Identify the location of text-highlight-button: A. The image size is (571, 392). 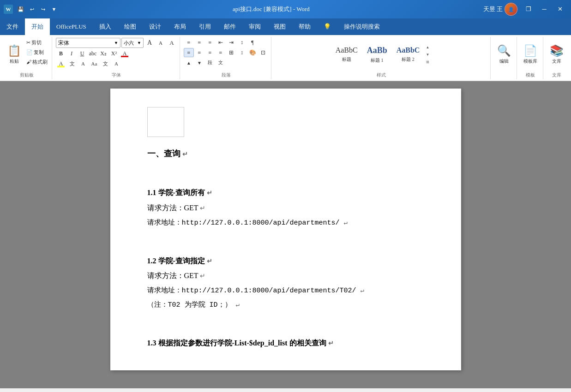
(61, 64).